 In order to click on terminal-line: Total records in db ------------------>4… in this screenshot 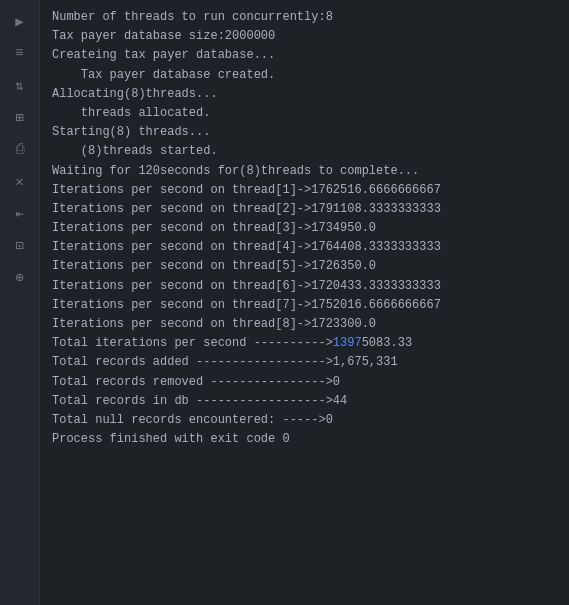, I will do `click(304, 402)`.